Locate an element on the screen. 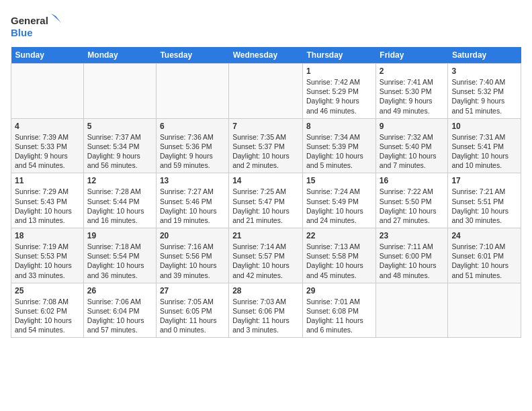 This screenshot has width=532, height=411. day-number: 22 is located at coordinates (339, 236).